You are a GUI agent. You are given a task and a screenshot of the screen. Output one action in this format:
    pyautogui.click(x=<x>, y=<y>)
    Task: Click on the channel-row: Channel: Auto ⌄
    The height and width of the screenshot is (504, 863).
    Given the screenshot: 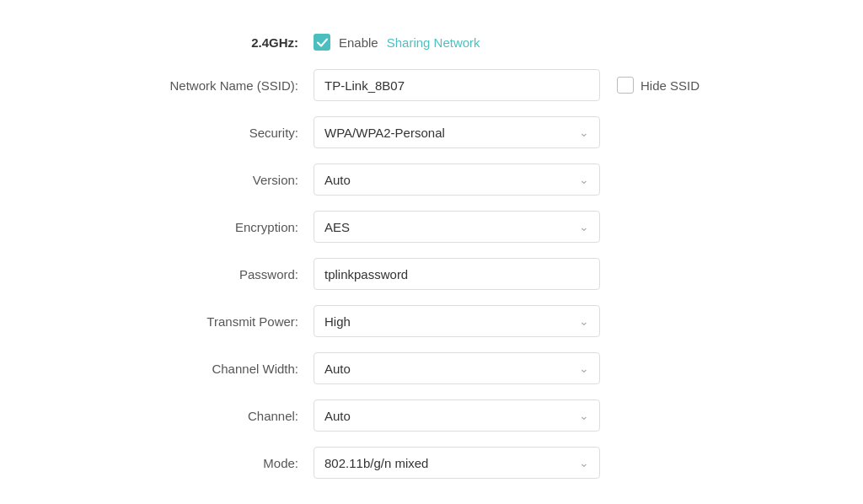 What is the action you would take?
    pyautogui.click(x=432, y=416)
    